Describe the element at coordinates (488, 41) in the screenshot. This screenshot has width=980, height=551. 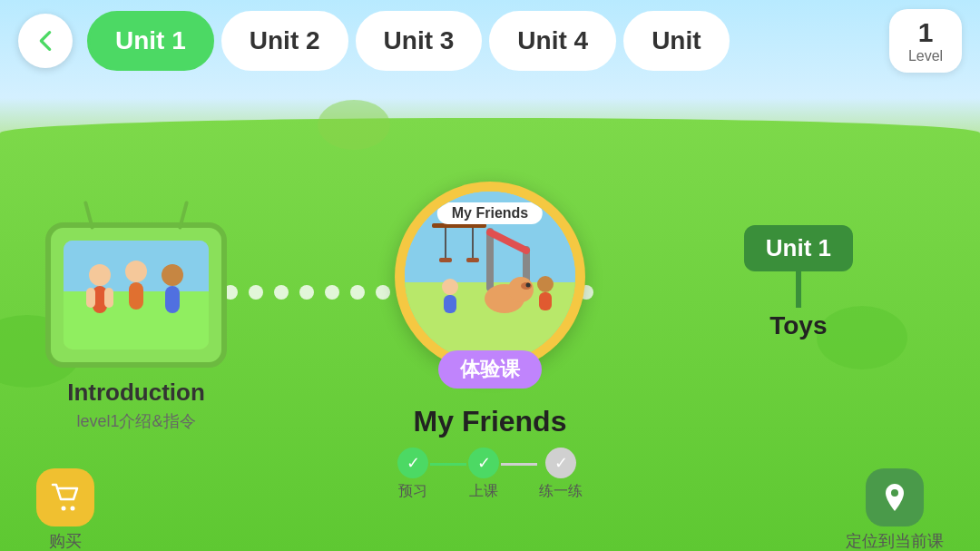
I see `unit-tabs: Unit 1 Unit 2 Unit 3 Unit 4 Unit` at that location.